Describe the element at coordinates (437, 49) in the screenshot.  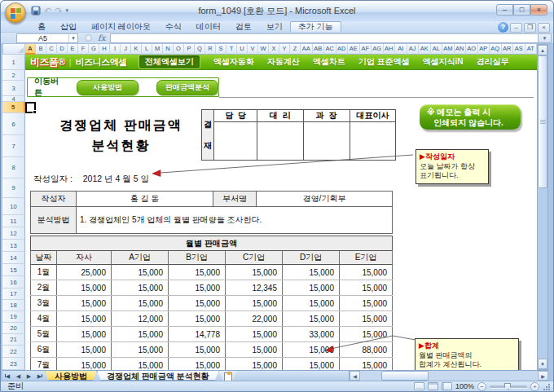
I see `column-header-AL: AL` at that location.